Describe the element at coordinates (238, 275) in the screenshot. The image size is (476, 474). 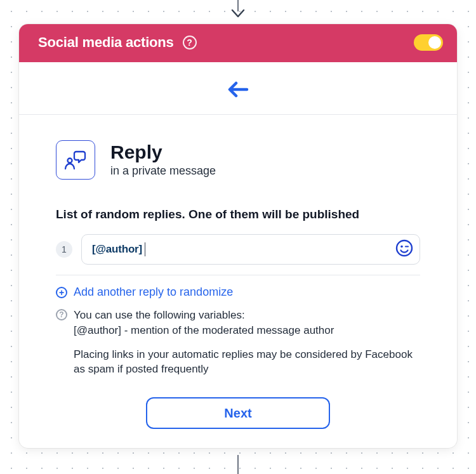
I see `divider` at that location.